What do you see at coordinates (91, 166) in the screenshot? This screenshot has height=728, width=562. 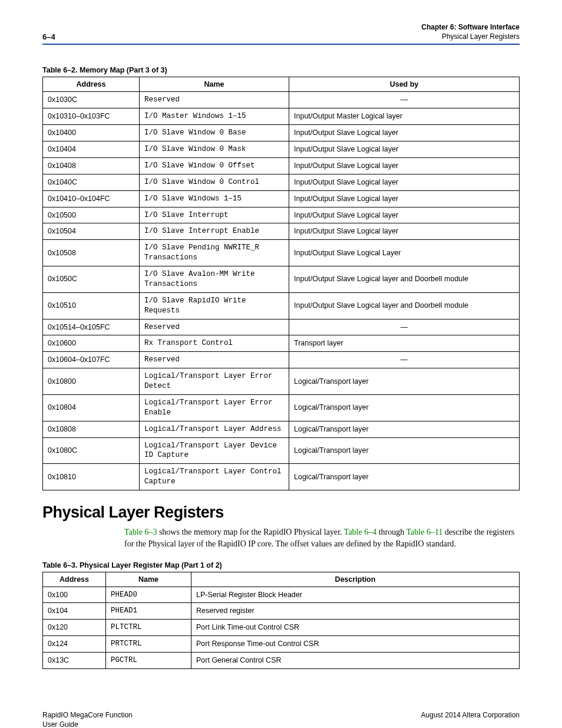 I see `cell-address: 0x10408` at bounding box center [91, 166].